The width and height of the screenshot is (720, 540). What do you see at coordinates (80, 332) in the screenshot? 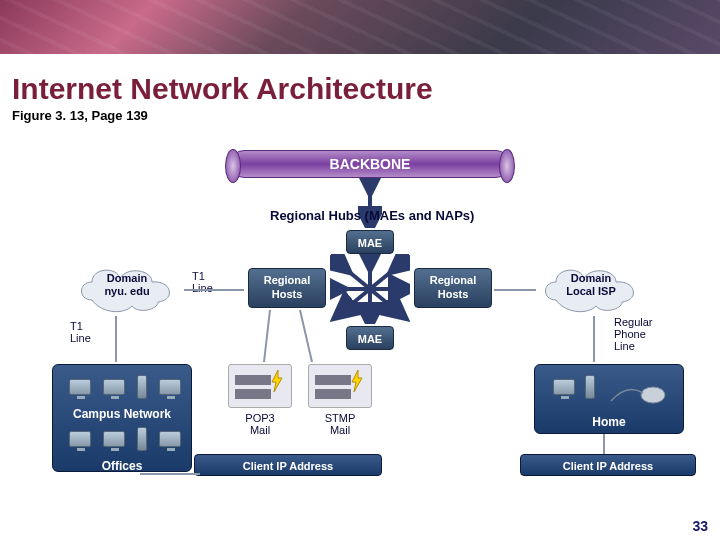
I see `t1-line-campus-label: T1 Line` at bounding box center [80, 332].